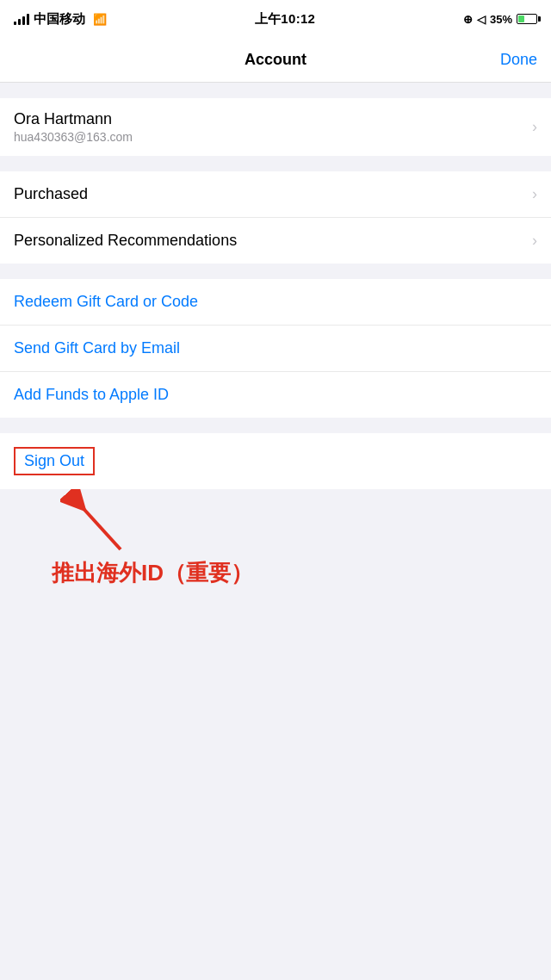 The height and width of the screenshot is (980, 551). What do you see at coordinates (276, 462) in the screenshot?
I see `signout-section: Sign Out` at bounding box center [276, 462].